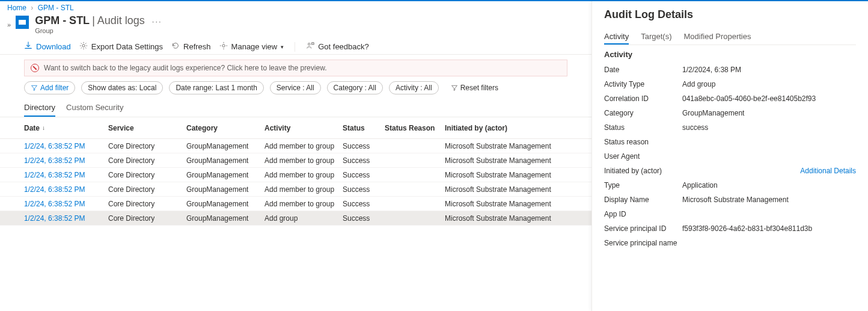  Describe the element at coordinates (643, 185) in the screenshot. I see `kv-type-key: Type` at that location.